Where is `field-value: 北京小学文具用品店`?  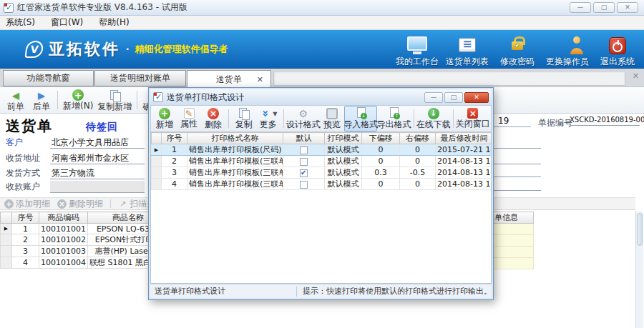
field-value: 北京小学文具用品店 is located at coordinates (97, 143).